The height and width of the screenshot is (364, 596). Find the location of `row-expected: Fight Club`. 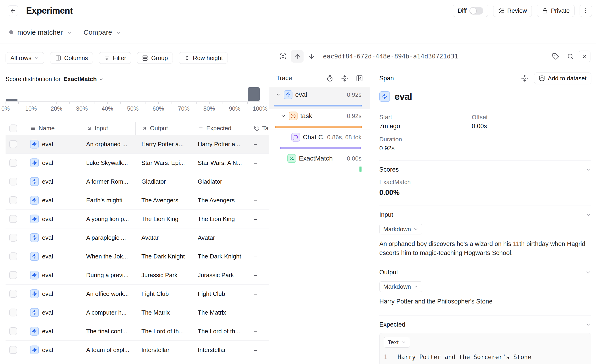

row-expected: Fight Club is located at coordinates (211, 294).